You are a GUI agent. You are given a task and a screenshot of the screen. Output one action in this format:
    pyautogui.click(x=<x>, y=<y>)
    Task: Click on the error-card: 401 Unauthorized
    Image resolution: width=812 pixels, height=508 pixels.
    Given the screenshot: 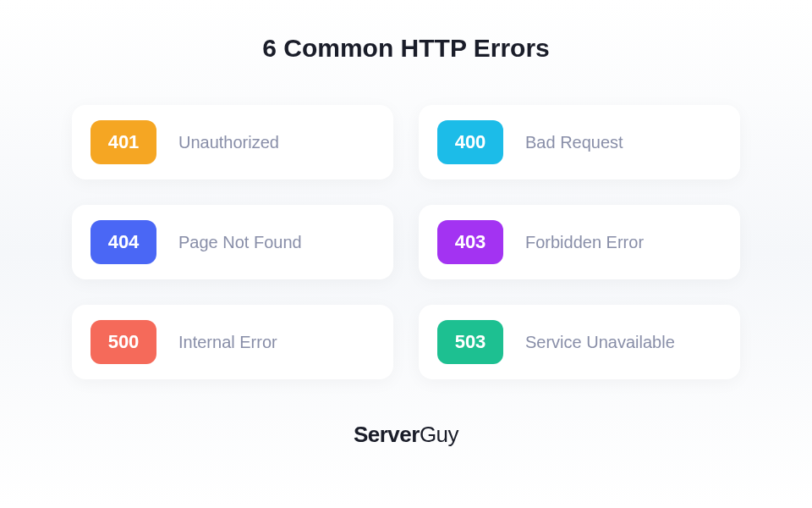 What is the action you would take?
    pyautogui.click(x=233, y=142)
    